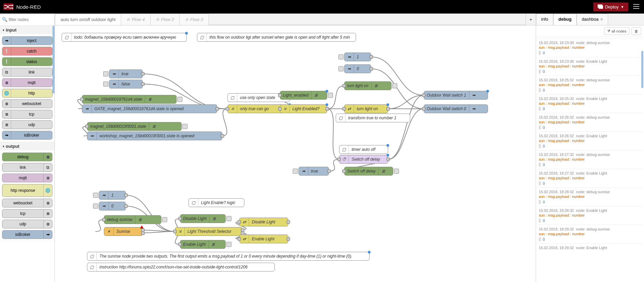 This screenshot has width=644, height=282. What do you see at coordinates (27, 203) in the screenshot?
I see `palette-node-websocket: websocket≣` at bounding box center [27, 203].